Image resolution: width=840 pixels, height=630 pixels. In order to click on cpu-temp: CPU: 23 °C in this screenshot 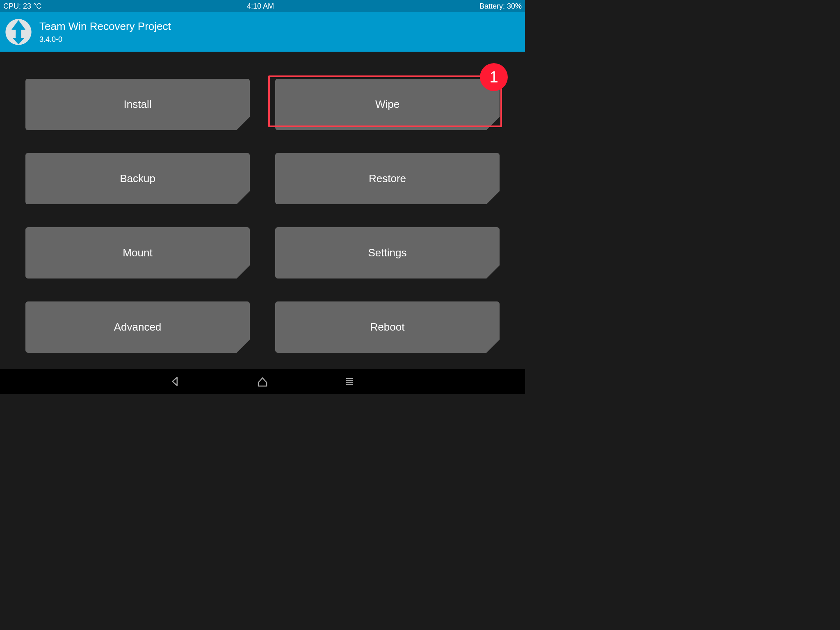, I will do `click(22, 7)`.